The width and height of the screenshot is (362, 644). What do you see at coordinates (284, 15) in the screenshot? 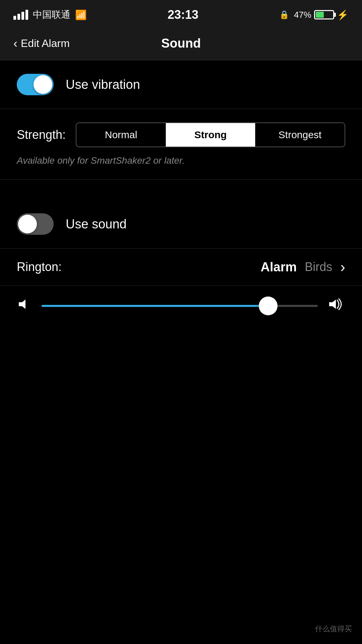
I see `lock-icon: 🔒` at bounding box center [284, 15].